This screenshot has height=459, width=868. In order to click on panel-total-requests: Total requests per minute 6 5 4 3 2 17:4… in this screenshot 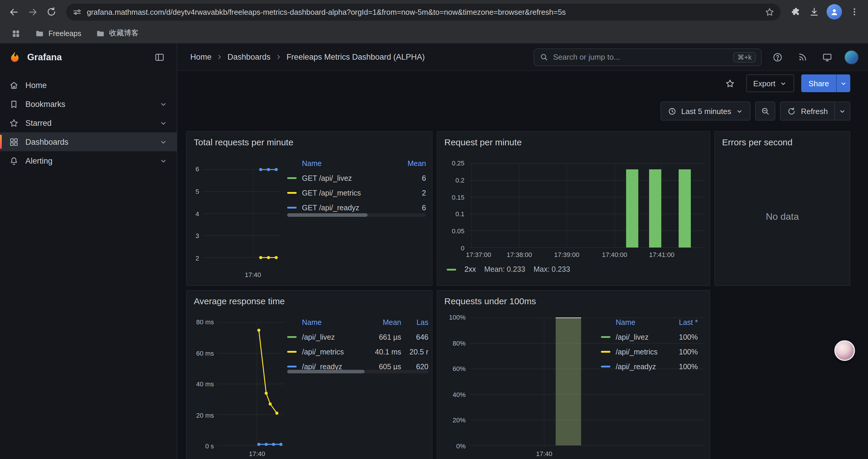, I will do `click(309, 208)`.